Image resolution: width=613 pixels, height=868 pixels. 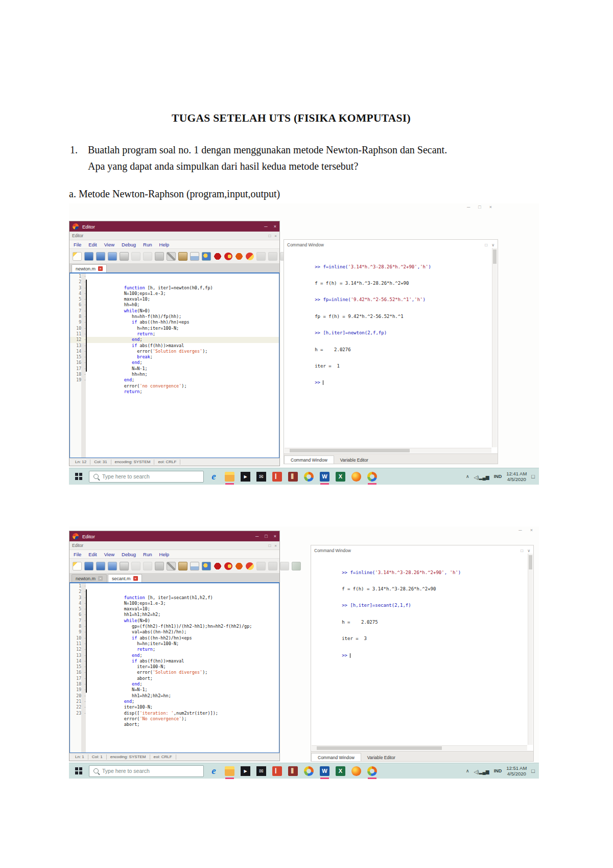 What do you see at coordinates (296, 566) in the screenshot?
I see `run-icon` at bounding box center [296, 566].